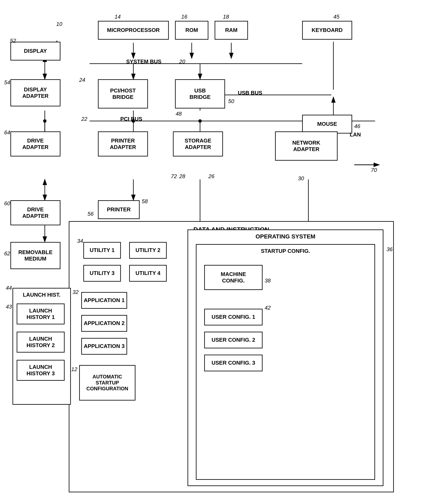  I want to click on ref-70: 70, so click(374, 170).